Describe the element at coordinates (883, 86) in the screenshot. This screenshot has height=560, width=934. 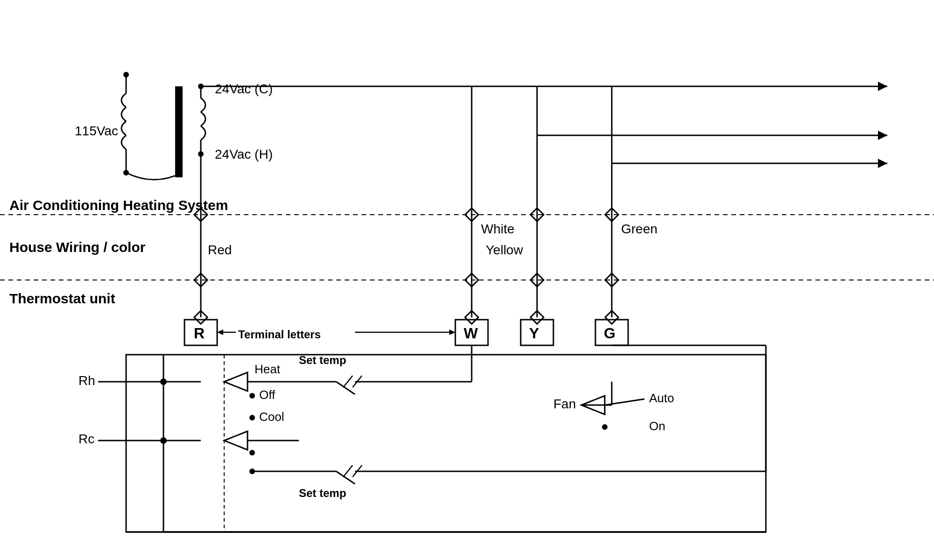
I see `24vac-c-arrow` at that location.